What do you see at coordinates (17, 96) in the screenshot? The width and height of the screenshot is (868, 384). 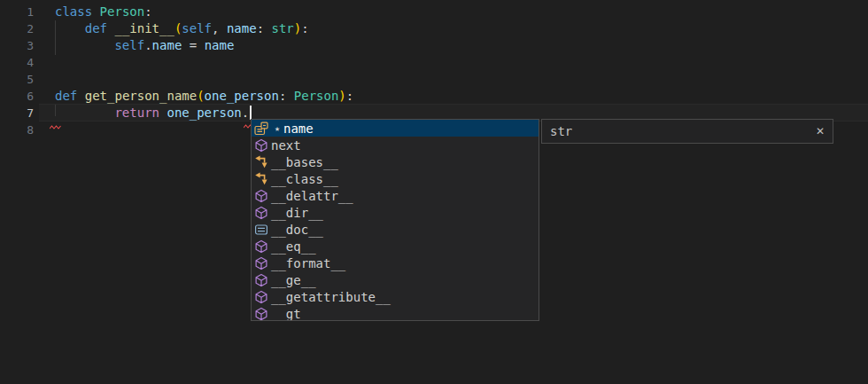 I see `line-number: 6` at bounding box center [17, 96].